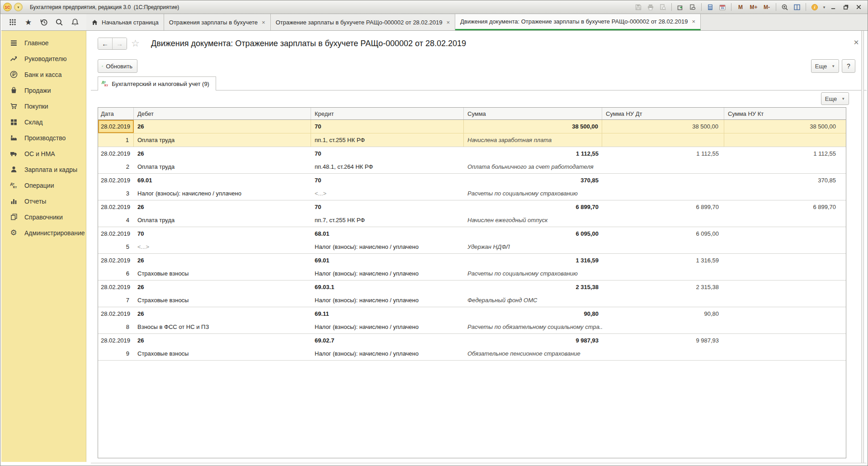 The image size is (868, 466). What do you see at coordinates (43, 138) in the screenshot?
I see `sidebar-item-7: Производство` at bounding box center [43, 138].